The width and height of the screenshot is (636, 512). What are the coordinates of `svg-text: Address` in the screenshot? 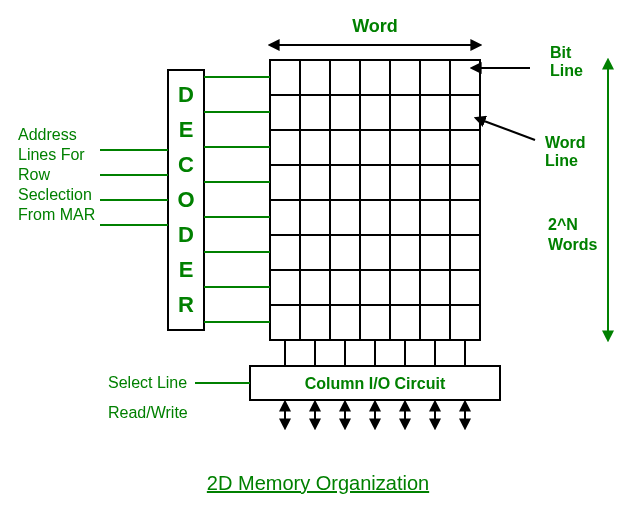 It's located at (48, 134).